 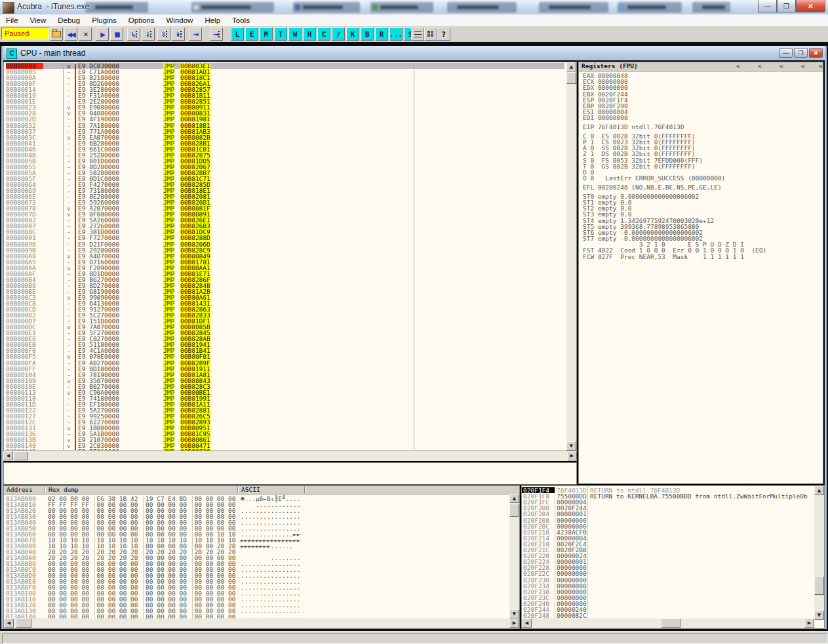 What do you see at coordinates (12, 54) in the screenshot?
I see `cpu-window-icon: C` at bounding box center [12, 54].